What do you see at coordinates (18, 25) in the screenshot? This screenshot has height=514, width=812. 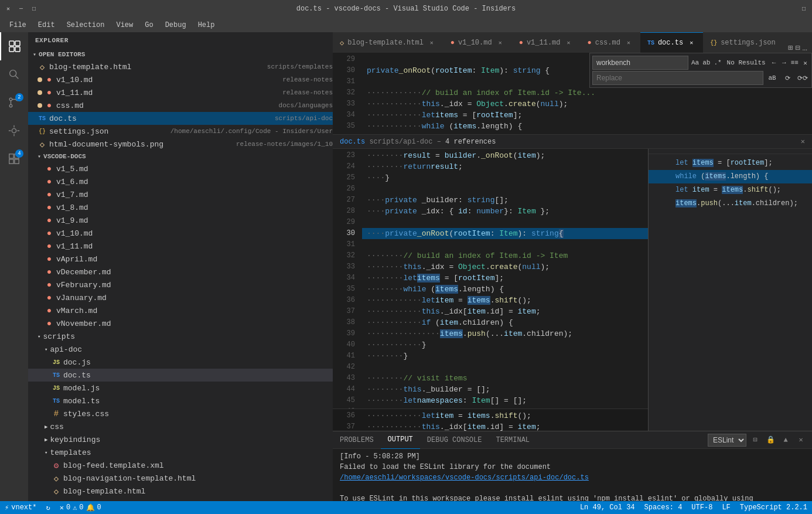 I see `menu-file: File` at bounding box center [18, 25].